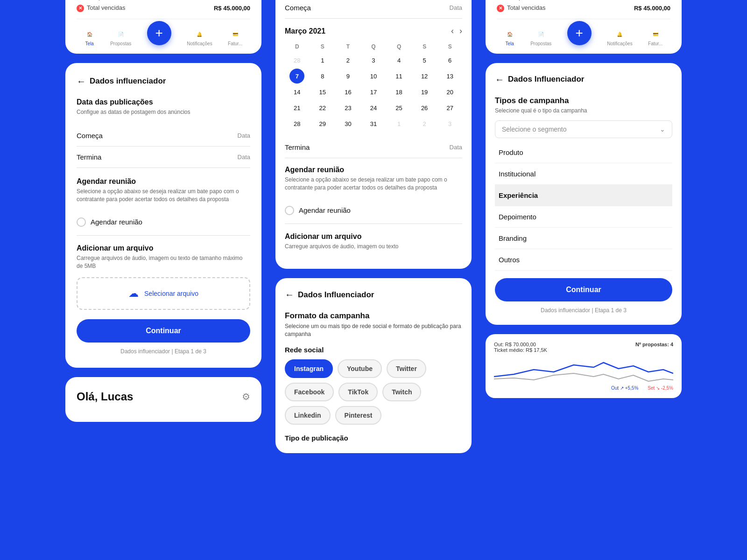 The height and width of the screenshot is (560, 747). What do you see at coordinates (297, 92) in the screenshot?
I see `cal-day-14: 14` at bounding box center [297, 92].